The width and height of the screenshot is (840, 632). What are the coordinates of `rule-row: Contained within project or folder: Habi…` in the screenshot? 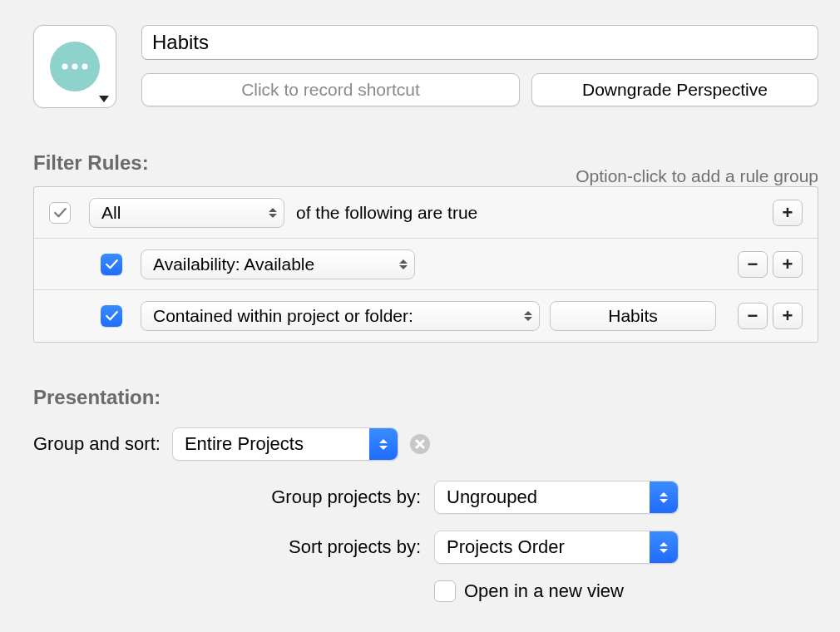 It's located at (426, 316).